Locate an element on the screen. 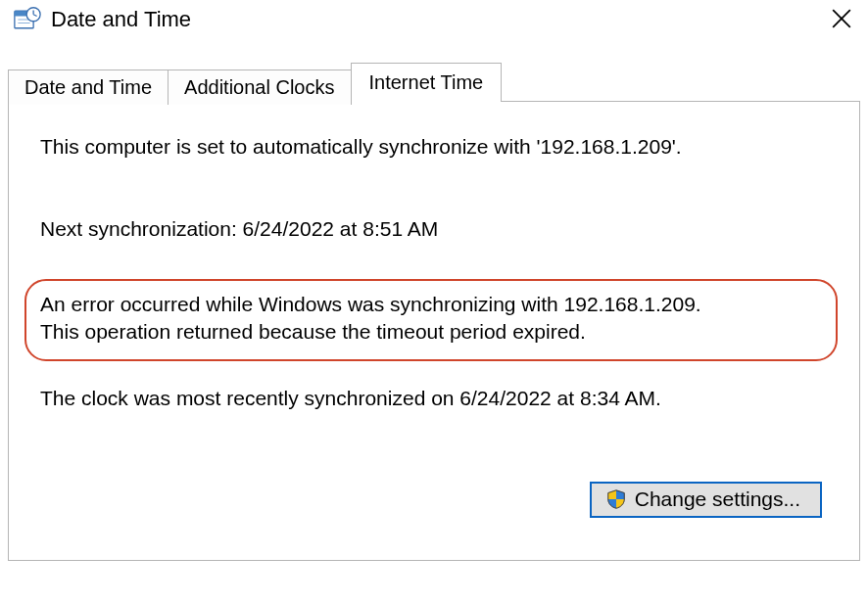  change-settings-button: Change settings... is located at coordinates (705, 499).